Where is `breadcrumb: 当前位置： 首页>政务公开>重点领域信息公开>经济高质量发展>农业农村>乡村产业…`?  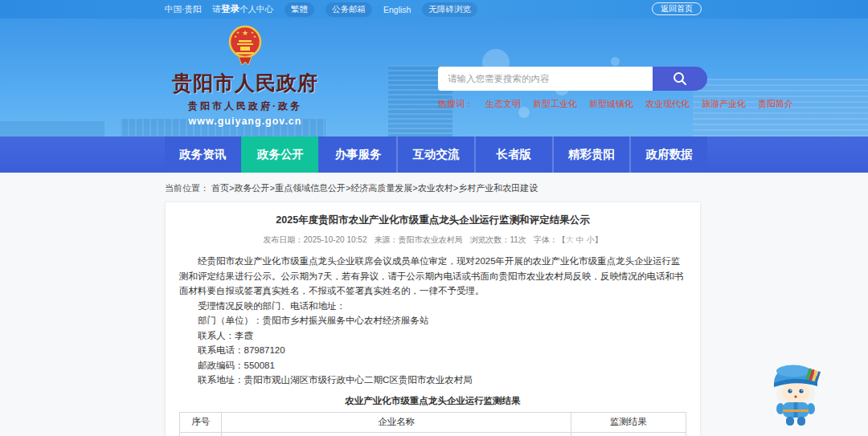
breadcrumb: 当前位置： 首页>政务公开>重点领域信息公开>经济高质量发展>农业农村>乡村产业… is located at coordinates (351, 188).